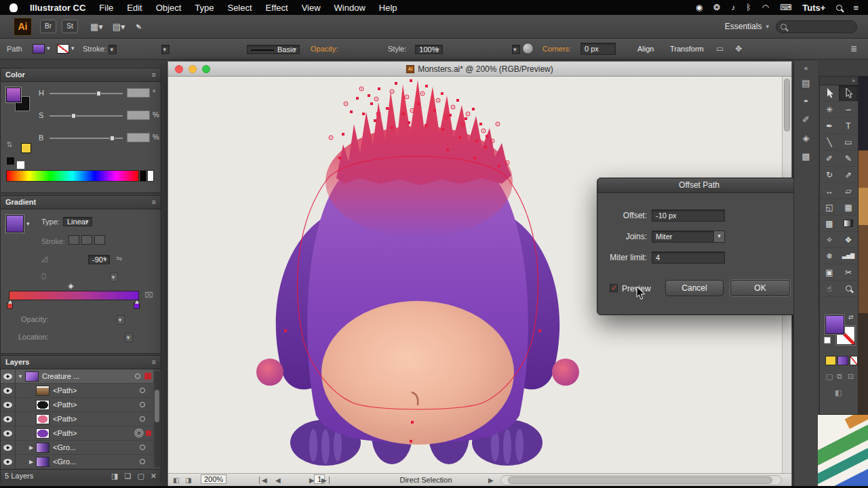  I want to click on gradient-stop-right, so click(137, 306).